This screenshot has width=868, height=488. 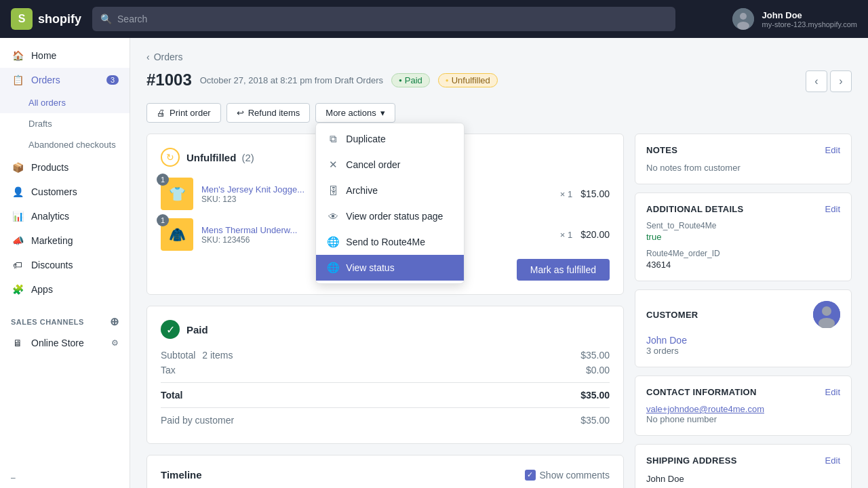 I want to click on shopify-logo-icon: S, so click(x=22, y=19).